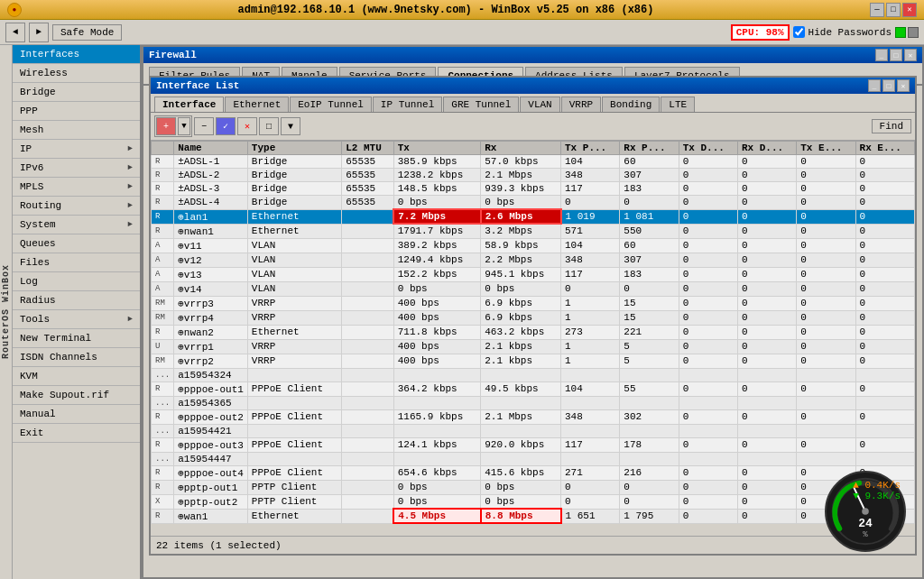 The height and width of the screenshot is (579, 924). I want to click on table-row: R⊕nwan1Ethernet1791.7 kbps3.2 Mbps571550…, so click(533, 231).